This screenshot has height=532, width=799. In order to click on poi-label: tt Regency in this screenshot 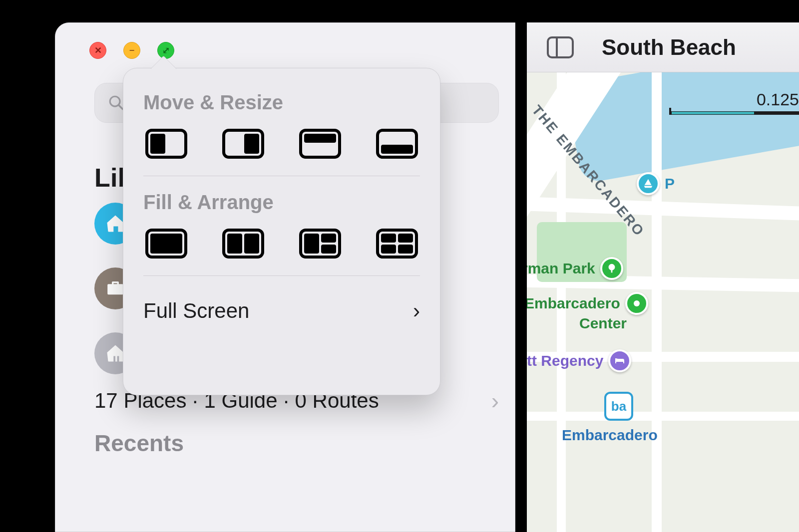, I will do `click(565, 361)`.